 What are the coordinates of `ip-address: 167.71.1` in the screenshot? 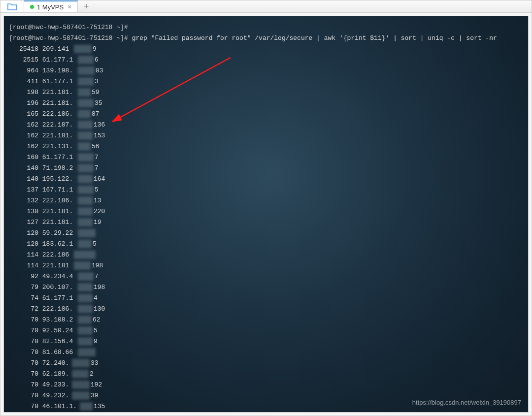 It's located at (58, 190).